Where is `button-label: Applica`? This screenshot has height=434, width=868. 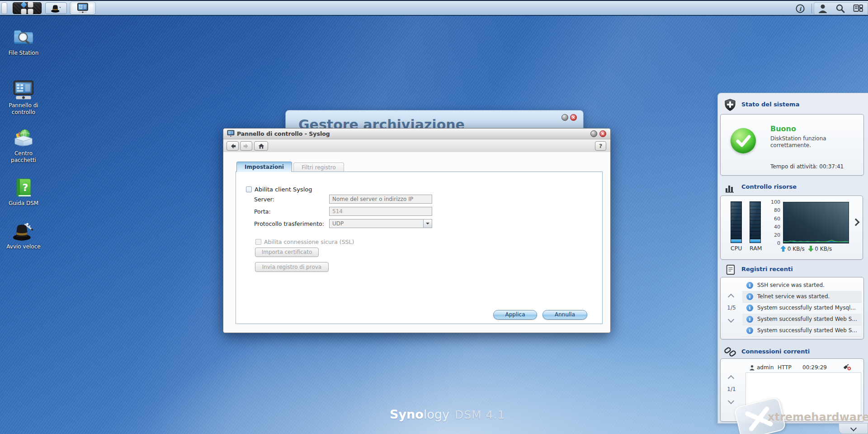
button-label: Applica is located at coordinates (515, 315).